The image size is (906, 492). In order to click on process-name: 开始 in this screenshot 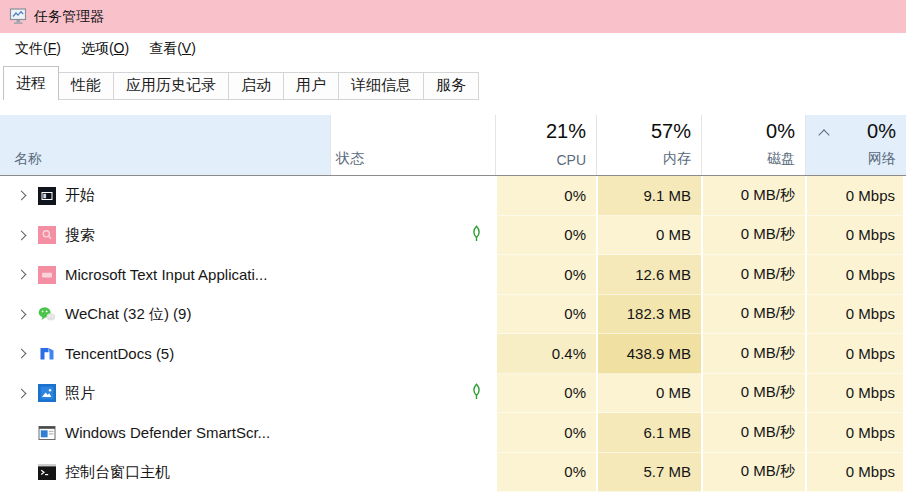, I will do `click(80, 196)`.